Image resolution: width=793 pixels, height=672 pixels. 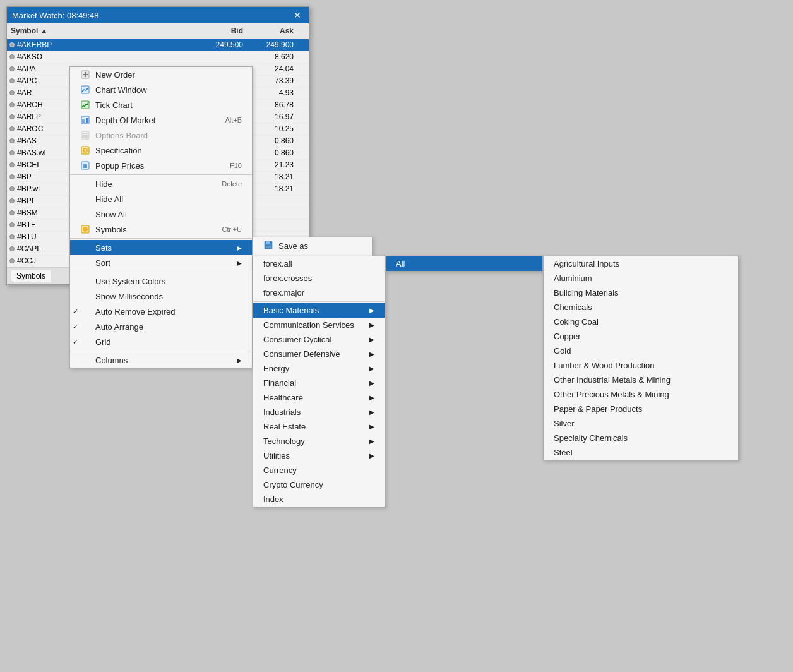 What do you see at coordinates (111, 215) in the screenshot?
I see `menu-label: Show All` at bounding box center [111, 215].